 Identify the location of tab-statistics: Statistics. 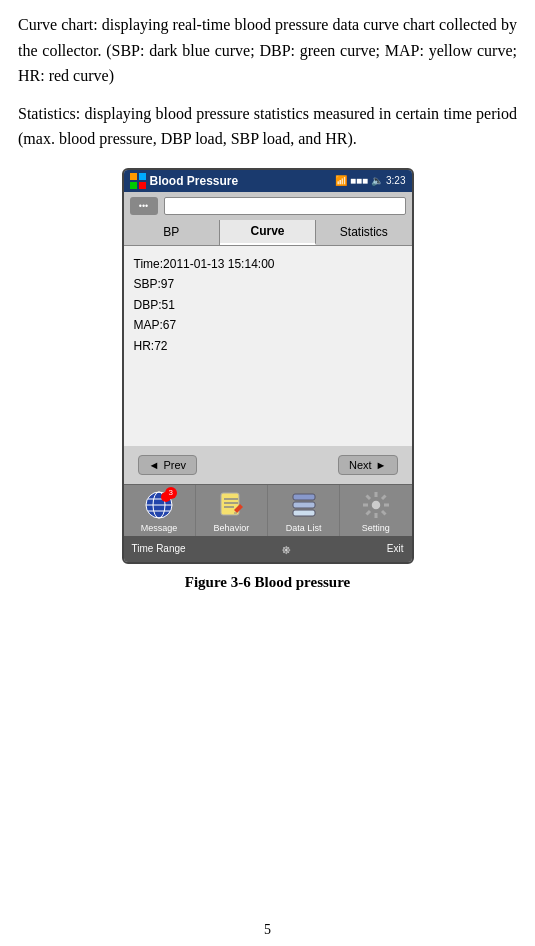
(364, 232).